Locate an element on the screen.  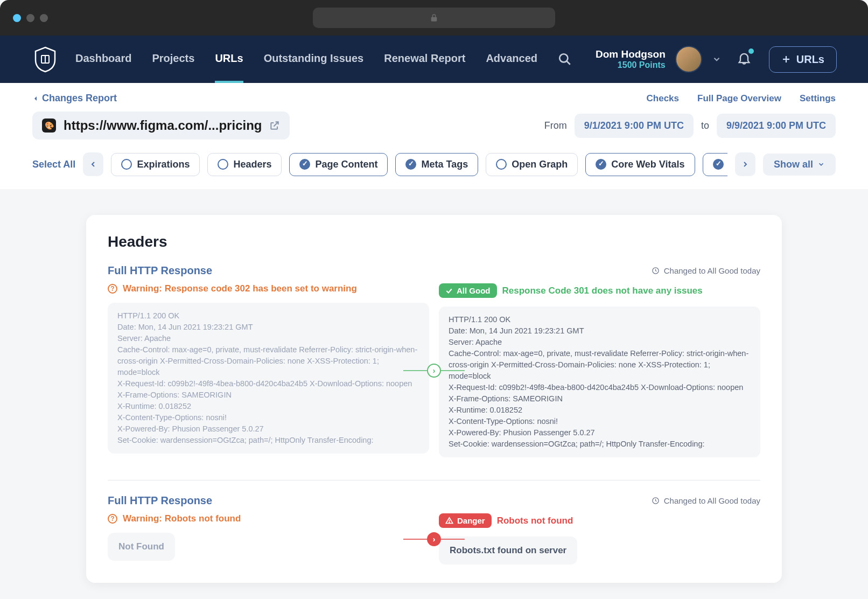
shield-logo-icon is located at coordinates (45, 59).